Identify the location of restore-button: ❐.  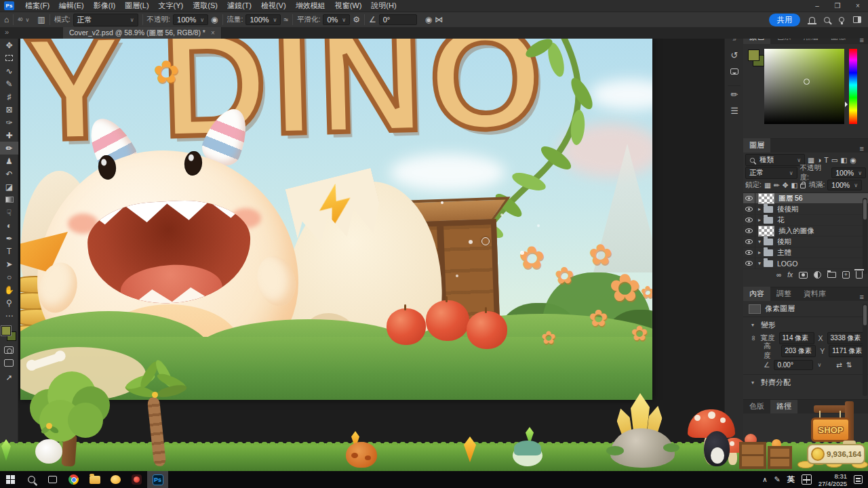
(837, 5).